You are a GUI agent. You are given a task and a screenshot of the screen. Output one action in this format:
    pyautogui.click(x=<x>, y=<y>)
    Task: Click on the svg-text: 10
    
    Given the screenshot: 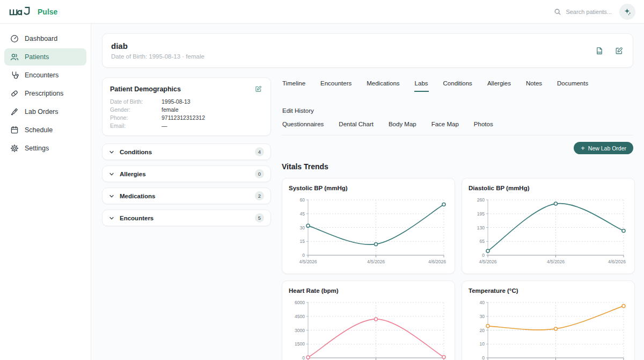 What is the action you would take?
    pyautogui.click(x=482, y=344)
    